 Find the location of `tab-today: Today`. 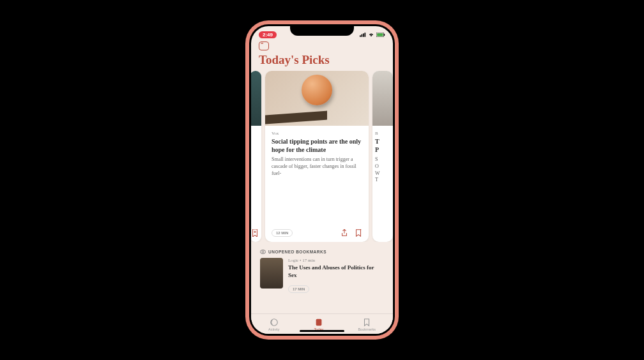

tab-today: Today is located at coordinates (319, 324).